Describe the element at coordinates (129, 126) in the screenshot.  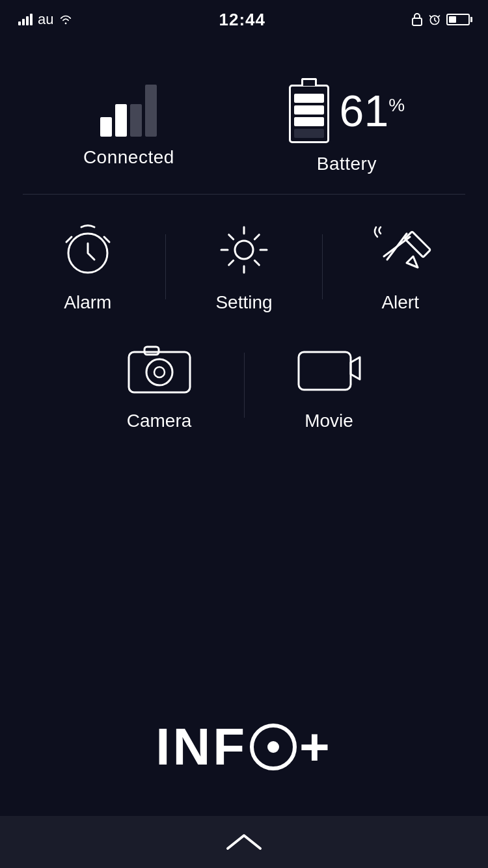
I see `connected-widget: Connected` at that location.